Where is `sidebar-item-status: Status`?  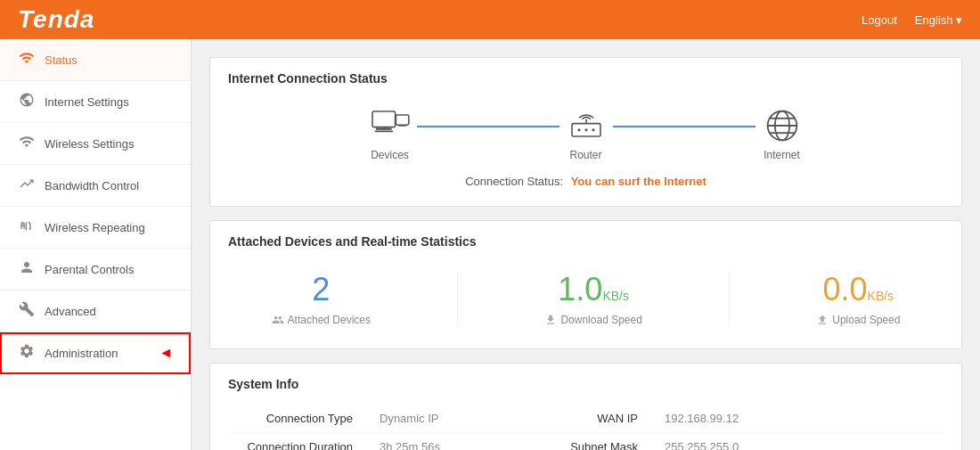 sidebar-item-status: Status is located at coordinates (95, 61).